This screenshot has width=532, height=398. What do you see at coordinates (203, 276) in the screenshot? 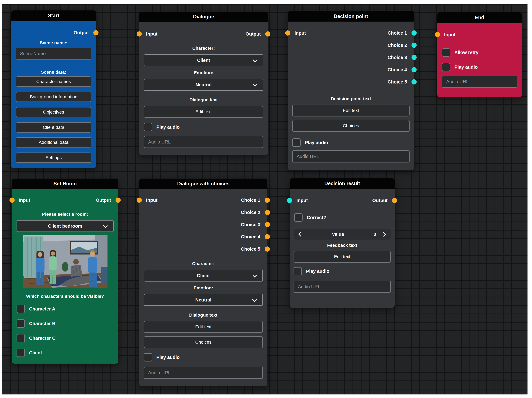
I see `character-dropdown-value: Client` at bounding box center [203, 276].